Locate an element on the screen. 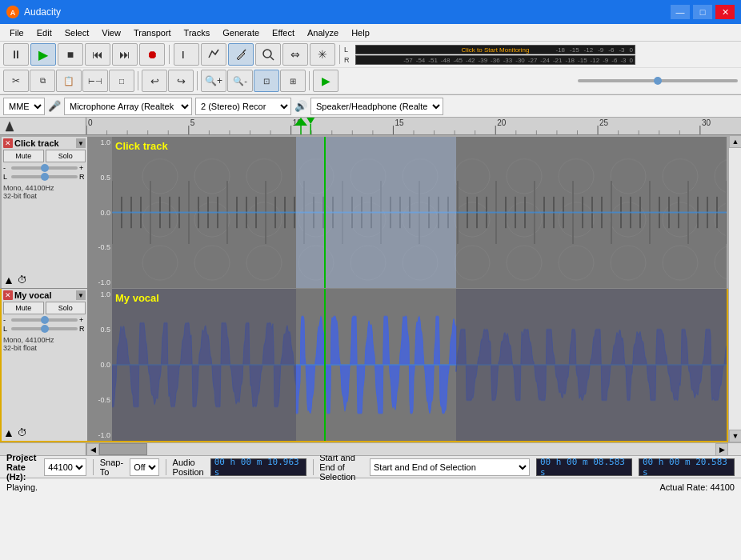 The image size is (741, 560). vocal-track-vol-pan: - + L R is located at coordinates (45, 325).